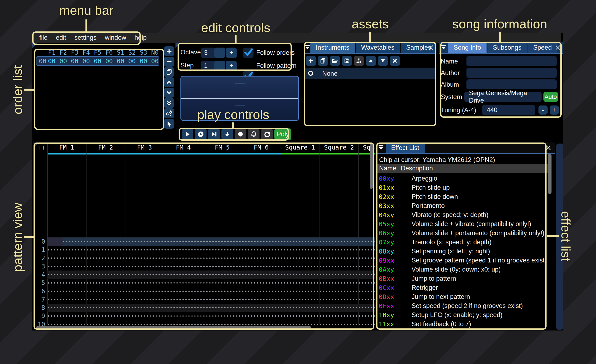 The height and width of the screenshot is (364, 596). What do you see at coordinates (169, 82) in the screenshot?
I see `order-chevron-up-button` at bounding box center [169, 82].